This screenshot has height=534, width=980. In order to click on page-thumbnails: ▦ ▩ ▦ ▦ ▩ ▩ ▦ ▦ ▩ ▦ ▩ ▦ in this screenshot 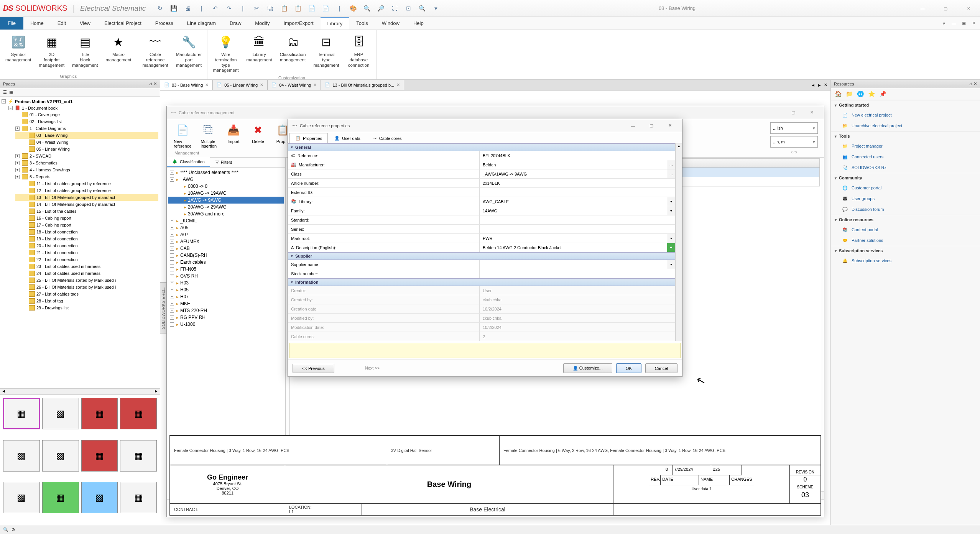, I will do `click(80, 460)`.